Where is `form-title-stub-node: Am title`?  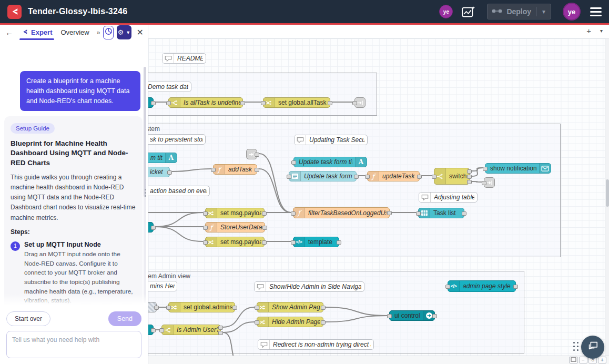
form-title-stub-node: Am title is located at coordinates (163, 158).